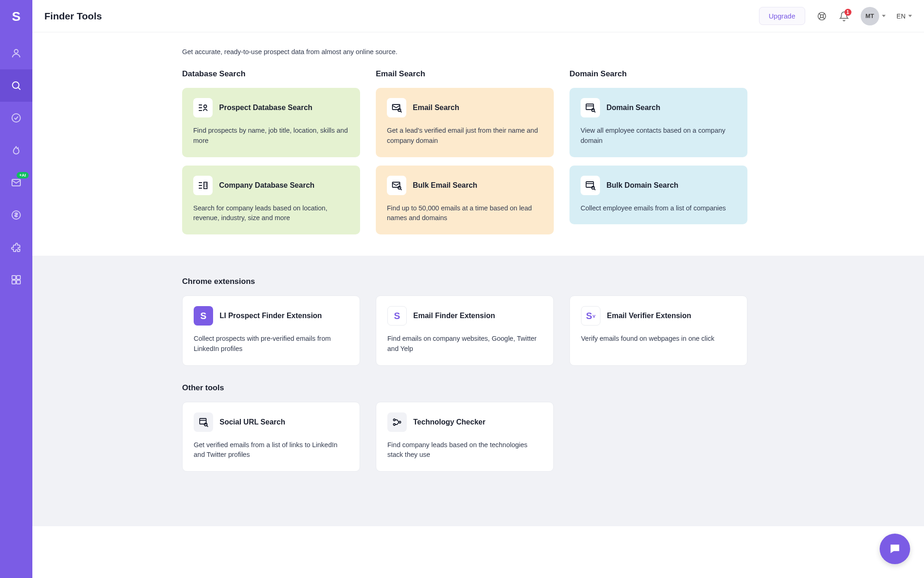  Describe the element at coordinates (544, 282) in the screenshot. I see `extensions-title: Chrome extensions` at that location.